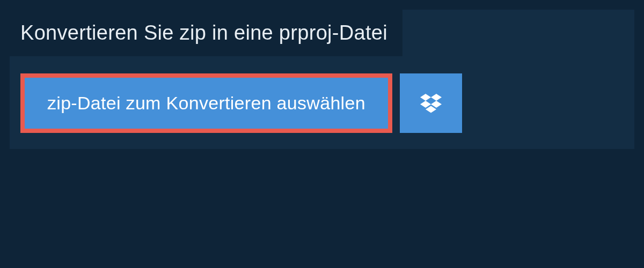  What do you see at coordinates (431, 103) in the screenshot?
I see `dropbox-button` at bounding box center [431, 103].